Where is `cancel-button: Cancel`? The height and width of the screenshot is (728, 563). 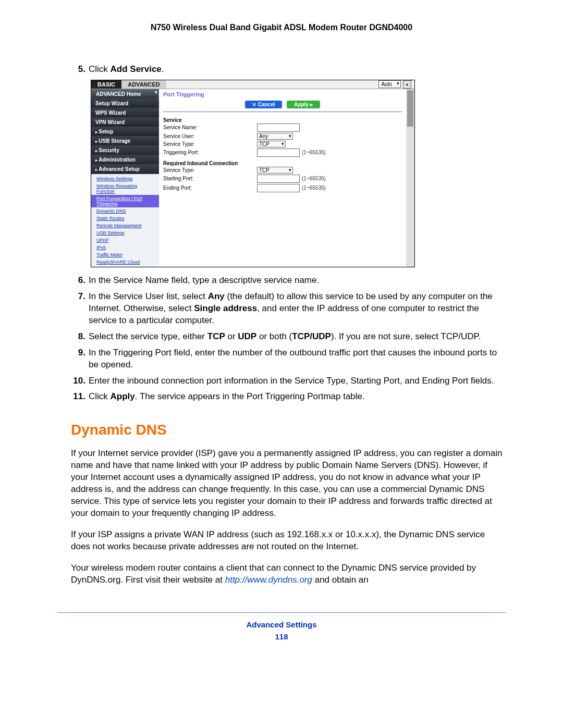
cancel-button: Cancel is located at coordinates (264, 104).